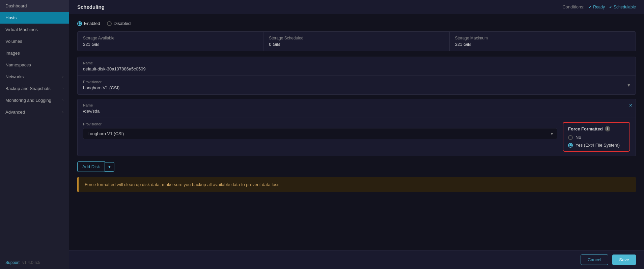 This screenshot has height=269, width=644. What do you see at coordinates (357, 82) in the screenshot?
I see `disk1-provisioner-label: Provisioner` at bounding box center [357, 82].